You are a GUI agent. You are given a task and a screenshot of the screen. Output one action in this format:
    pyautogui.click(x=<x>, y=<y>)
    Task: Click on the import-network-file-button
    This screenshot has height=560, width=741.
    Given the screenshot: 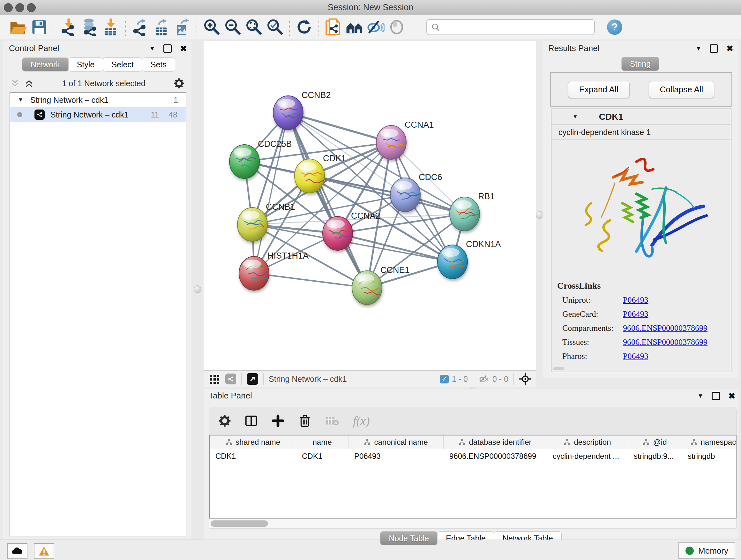 What is the action you would take?
    pyautogui.click(x=68, y=27)
    